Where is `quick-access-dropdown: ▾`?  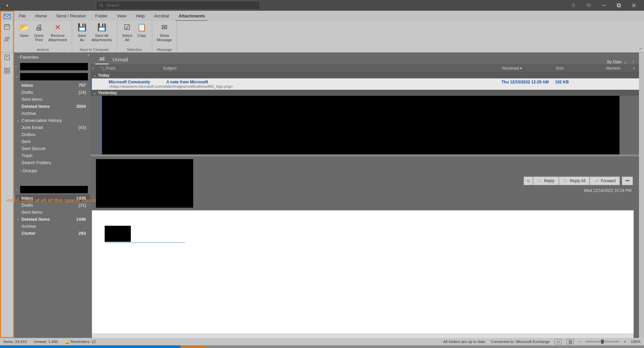
quick-access-dropdown: ▾ is located at coordinates (7, 5).